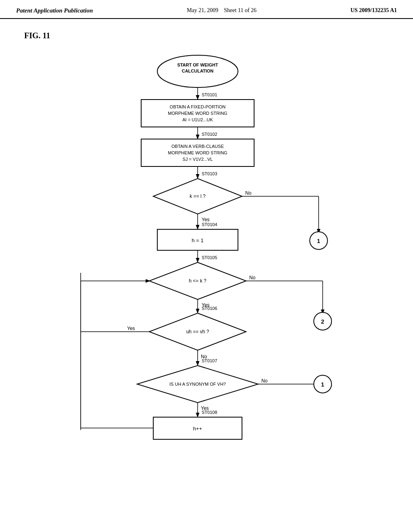  I want to click on svg-text: IS UH A SYNONYM OF VH?, so click(198, 384).